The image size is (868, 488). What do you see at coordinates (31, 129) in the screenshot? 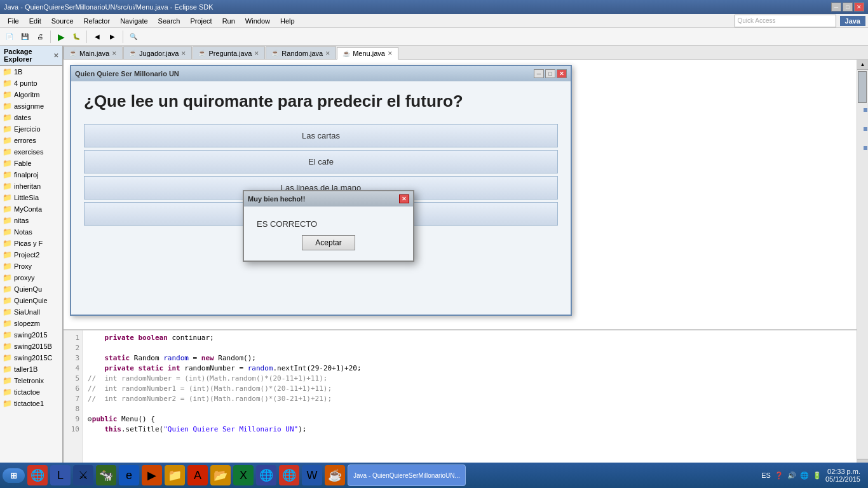
I see `sidebar-item-ejercicio: 📁Ejercicio` at bounding box center [31, 129].